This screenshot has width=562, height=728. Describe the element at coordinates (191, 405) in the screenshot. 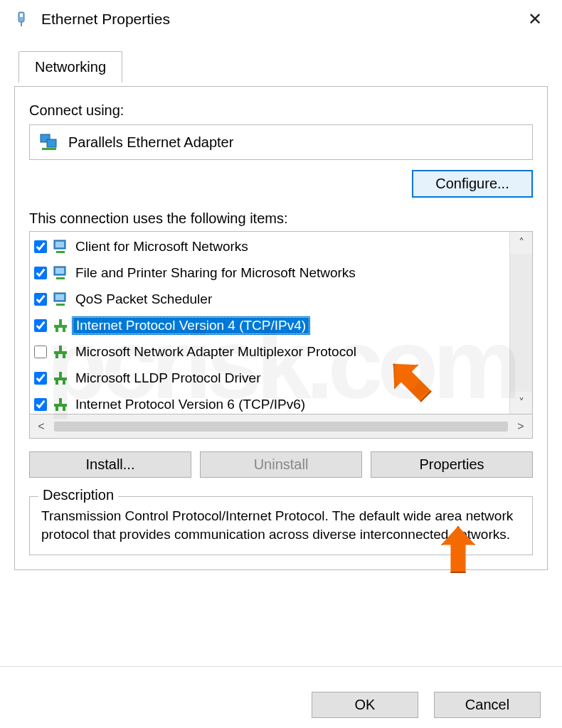

I see `item-label: Internet Protocol Version 6 (TCP/IPv6)` at that location.